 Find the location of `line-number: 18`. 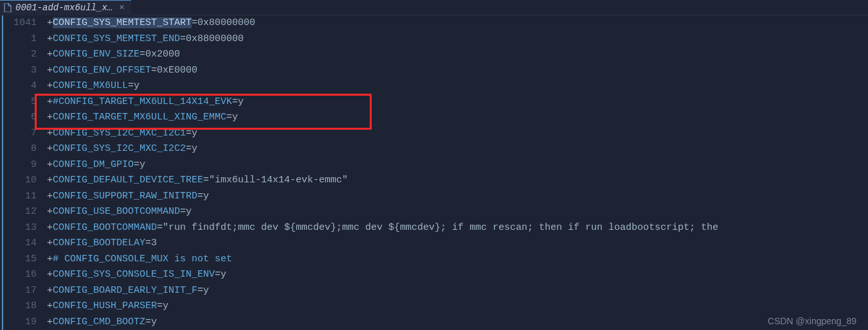

line-number: 18 is located at coordinates (20, 307).